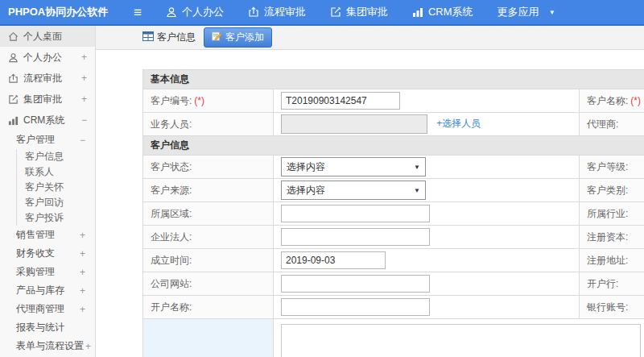 This screenshot has height=357, width=644. I want to click on edit-square-icon, so click(13, 100).